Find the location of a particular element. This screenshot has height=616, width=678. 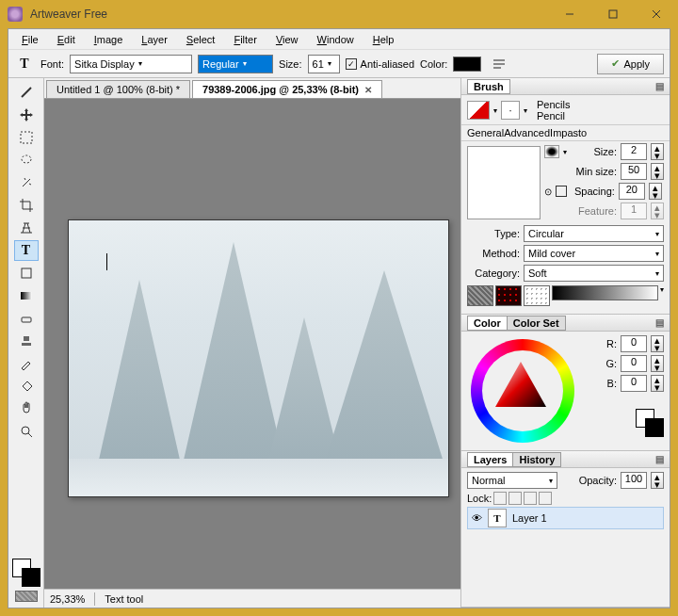

layer-thumb: T is located at coordinates (497, 518).